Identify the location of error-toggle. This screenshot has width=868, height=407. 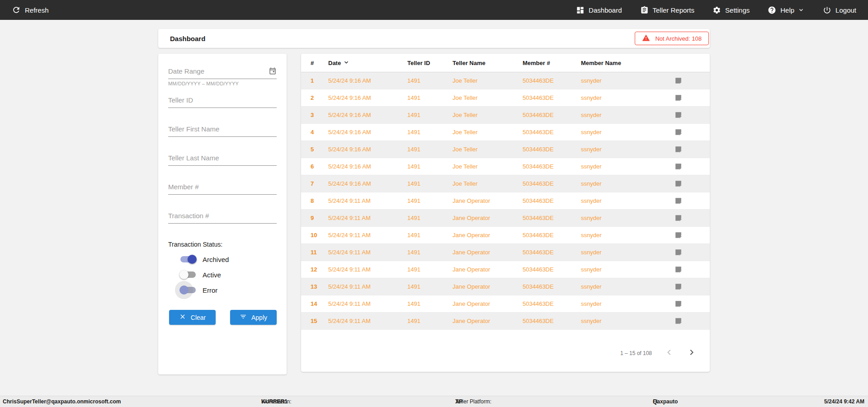
(188, 290).